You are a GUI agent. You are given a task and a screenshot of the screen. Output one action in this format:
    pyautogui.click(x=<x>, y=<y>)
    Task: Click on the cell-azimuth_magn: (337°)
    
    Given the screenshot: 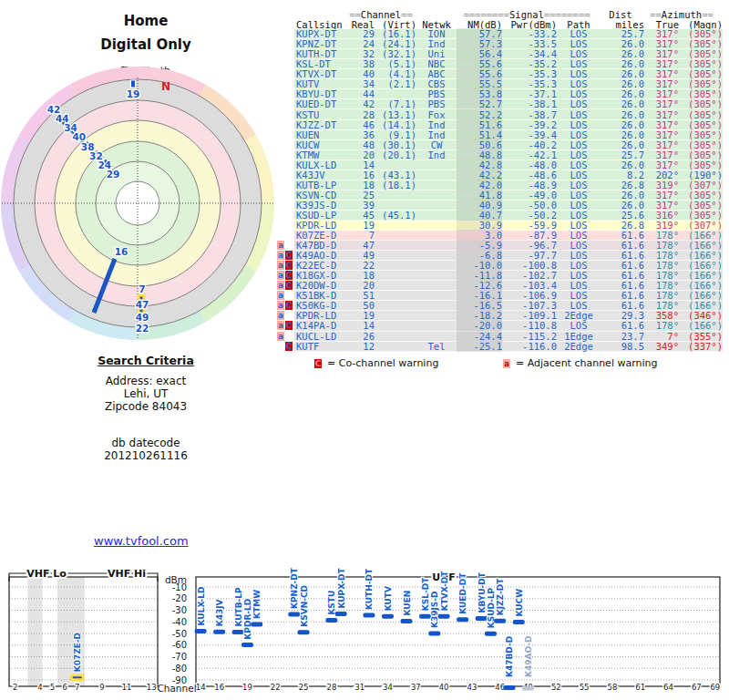 What is the action you would take?
    pyautogui.click(x=701, y=346)
    